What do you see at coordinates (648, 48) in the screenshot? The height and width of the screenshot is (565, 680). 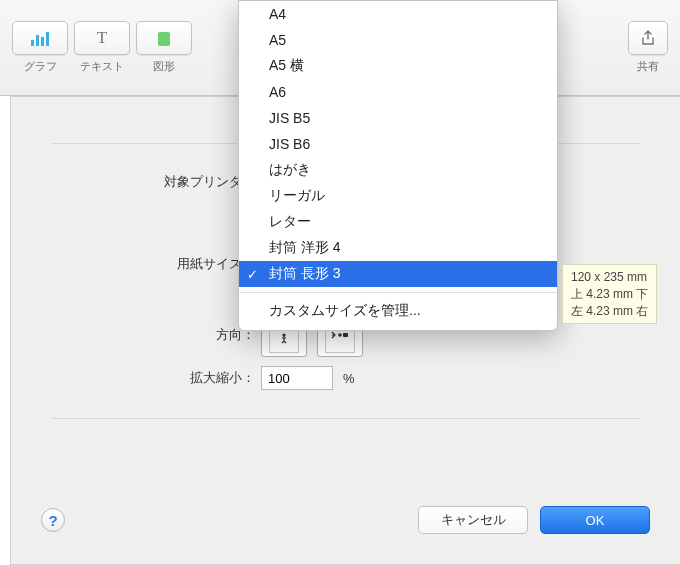 I see `toolbar-item-share: 共有` at bounding box center [648, 48].